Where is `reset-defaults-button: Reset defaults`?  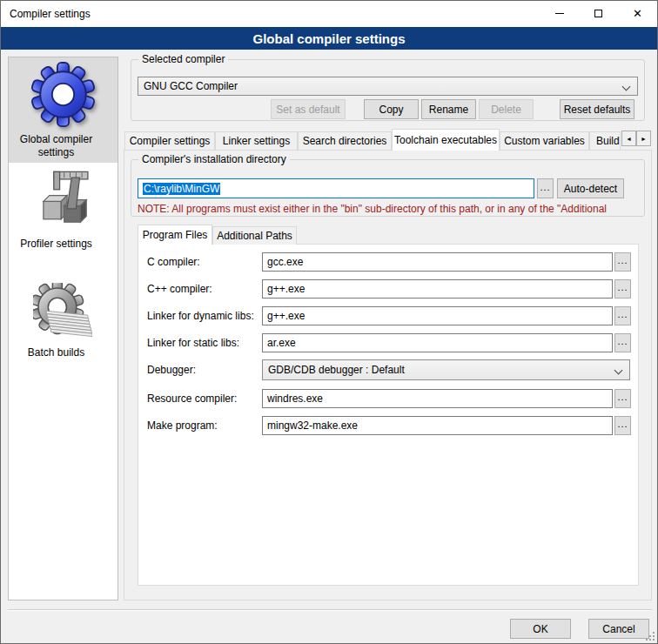
reset-defaults-button: Reset defaults is located at coordinates (597, 110).